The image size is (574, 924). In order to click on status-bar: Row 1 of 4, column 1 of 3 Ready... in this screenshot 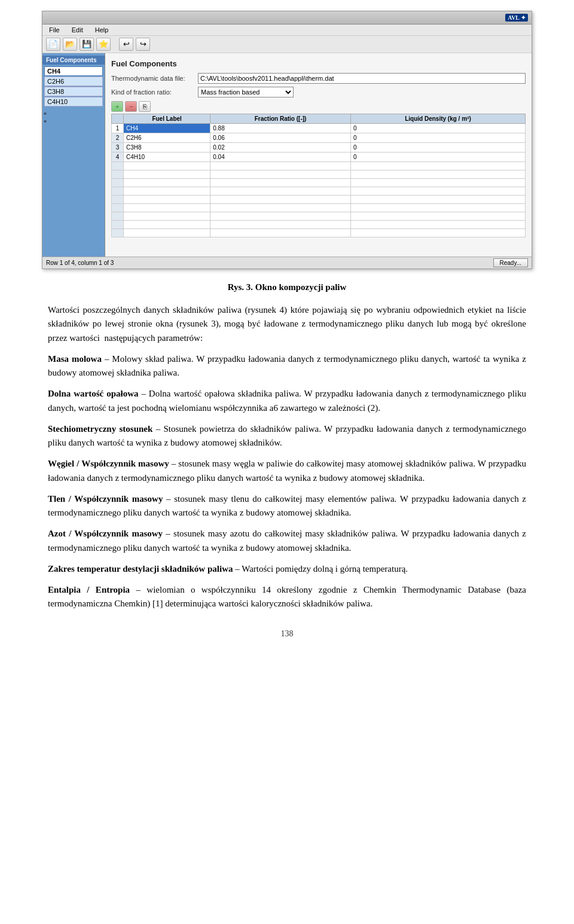, I will do `click(287, 263)`.